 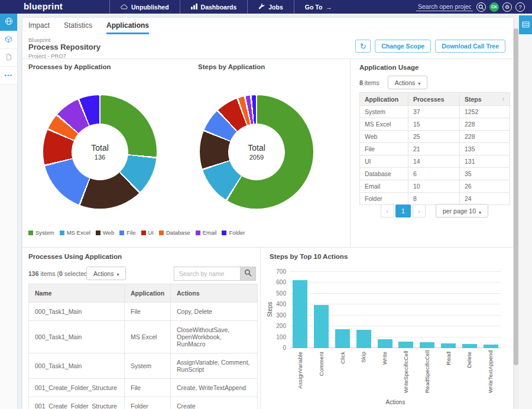 I want to click on processes-donut-chart: Total 136, so click(x=100, y=152).